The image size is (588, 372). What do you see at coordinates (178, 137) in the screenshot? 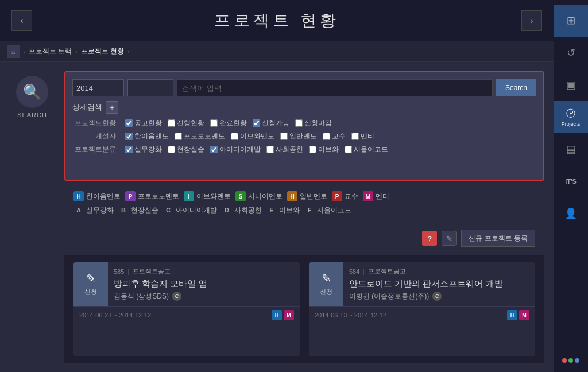
I see `checkbox-프로보노멘토` at bounding box center [178, 137].